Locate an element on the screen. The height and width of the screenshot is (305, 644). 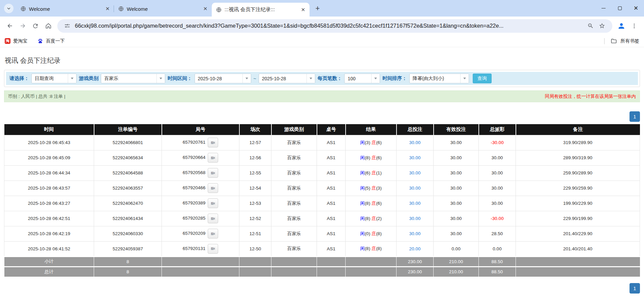
cell-session: 12-53 is located at coordinates (256, 203).